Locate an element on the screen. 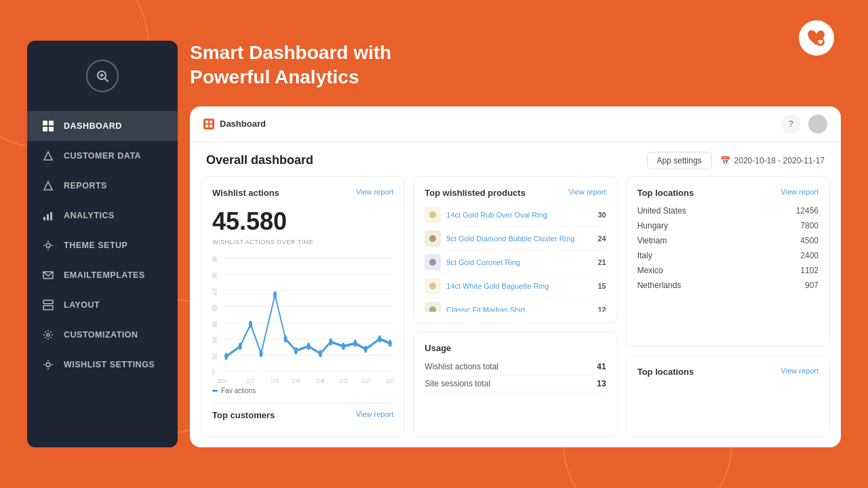  svg-text: 72 is located at coordinates (214, 291).